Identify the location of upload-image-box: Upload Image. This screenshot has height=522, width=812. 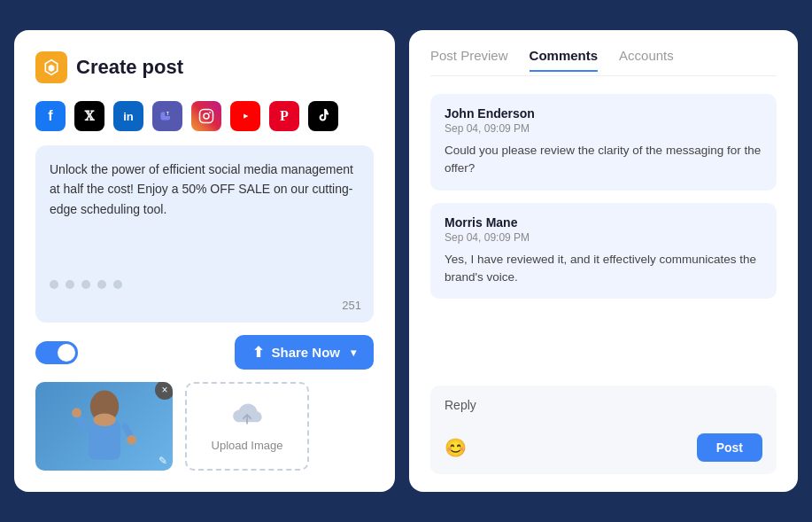
(247, 426).